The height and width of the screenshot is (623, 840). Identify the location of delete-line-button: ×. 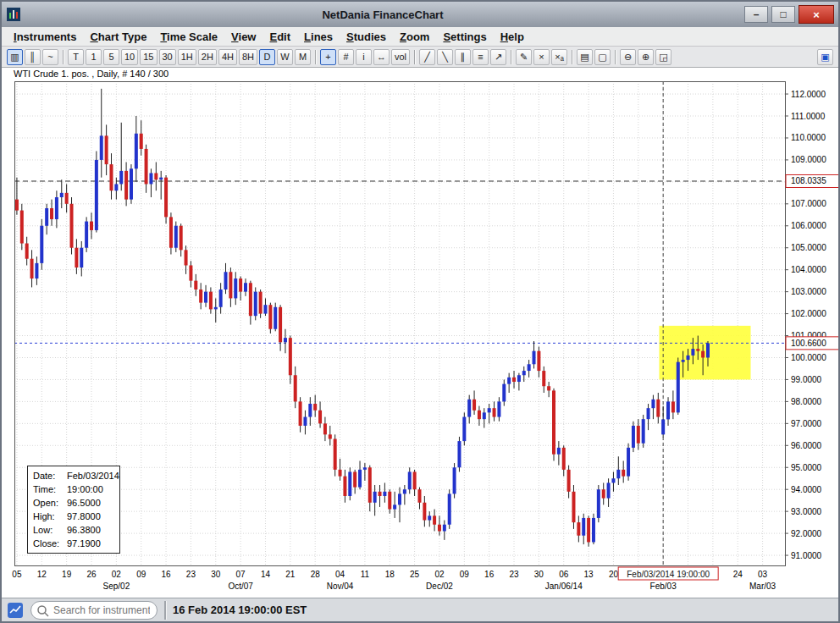
(542, 58).